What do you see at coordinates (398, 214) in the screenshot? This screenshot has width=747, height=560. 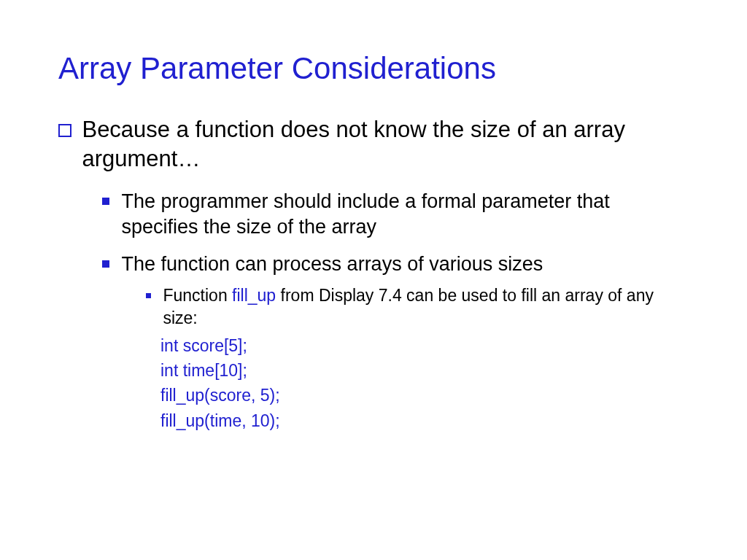 I see `level2-text: The programmer should include a formal p…` at bounding box center [398, 214].